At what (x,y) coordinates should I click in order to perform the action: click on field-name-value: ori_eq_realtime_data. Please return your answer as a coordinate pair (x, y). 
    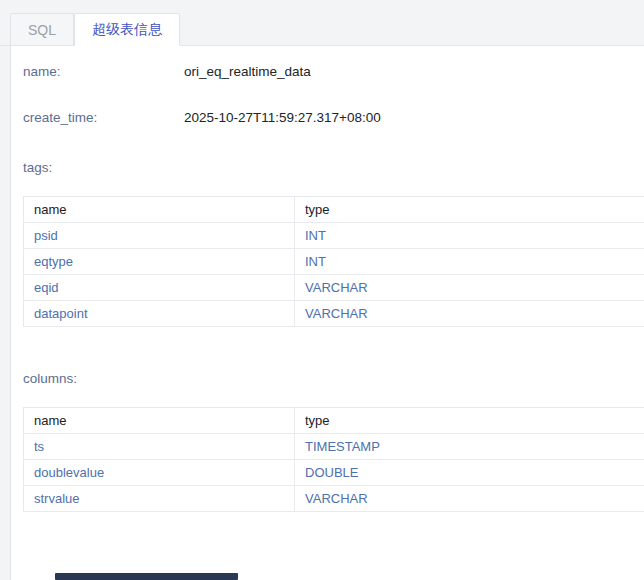
    Looking at the image, I should click on (248, 72).